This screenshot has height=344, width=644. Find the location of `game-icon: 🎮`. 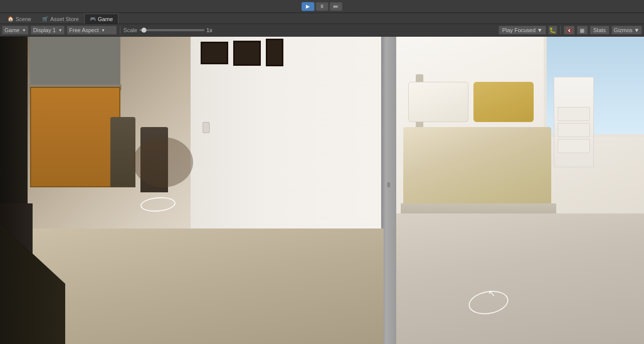

game-icon: 🎮 is located at coordinates (93, 19).